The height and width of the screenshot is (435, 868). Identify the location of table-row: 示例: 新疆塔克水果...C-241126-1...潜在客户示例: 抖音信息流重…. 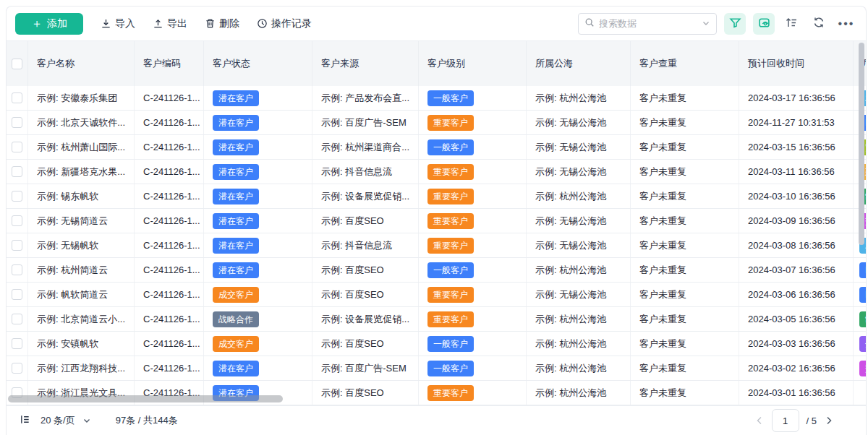
(436, 172).